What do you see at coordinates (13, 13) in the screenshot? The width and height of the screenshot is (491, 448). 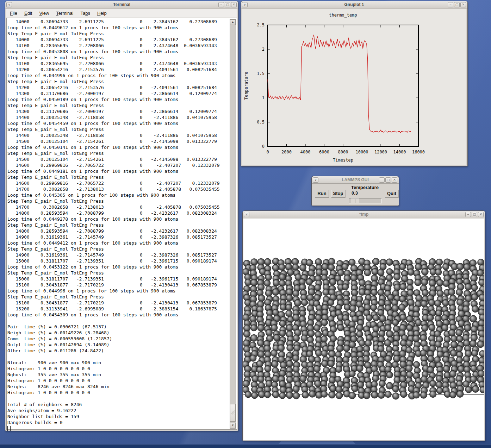 I see `menu-item-file: File` at bounding box center [13, 13].